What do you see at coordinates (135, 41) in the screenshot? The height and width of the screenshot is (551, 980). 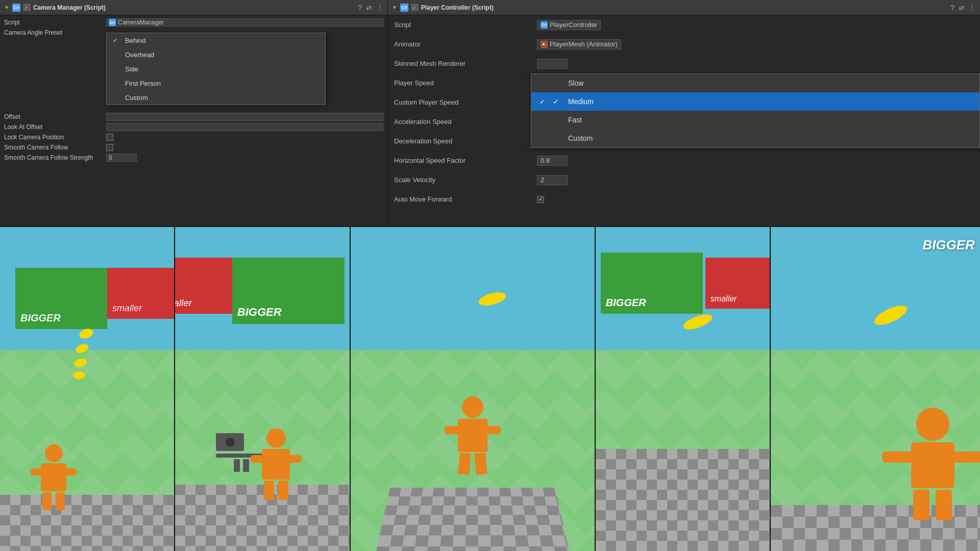 I see `dropdown-item-behind-label: Behind` at bounding box center [135, 41].